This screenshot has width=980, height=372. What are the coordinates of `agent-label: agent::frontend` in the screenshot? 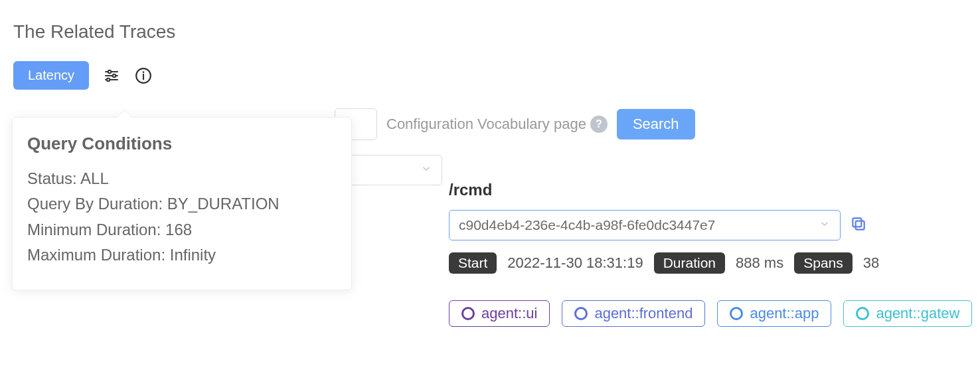 It's located at (643, 314).